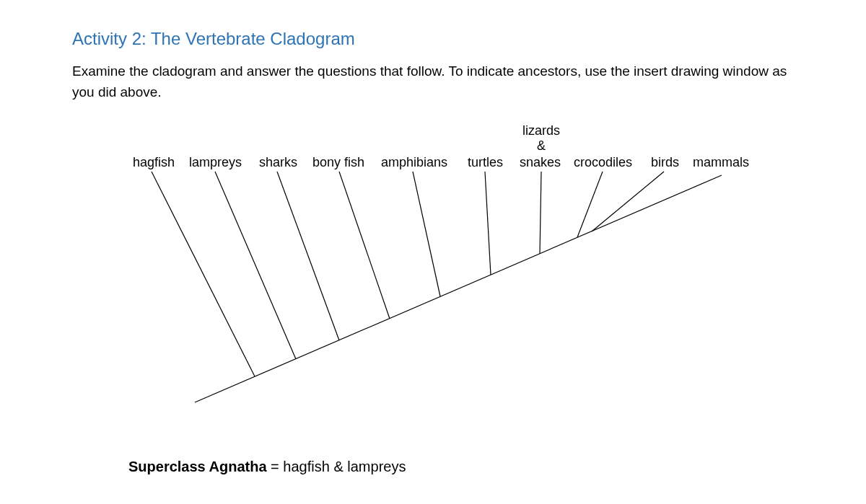 This screenshot has width=866, height=504. What do you see at coordinates (204, 274) in the screenshot?
I see `branch-hagfish` at bounding box center [204, 274].